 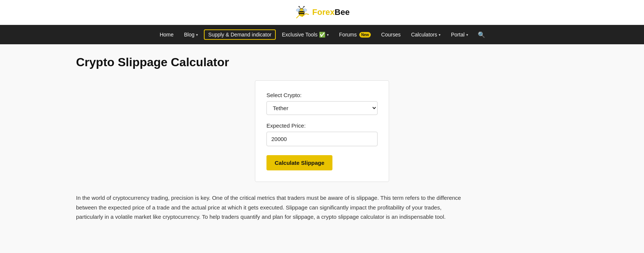 I want to click on nav-courses: Courses, so click(x=391, y=35).